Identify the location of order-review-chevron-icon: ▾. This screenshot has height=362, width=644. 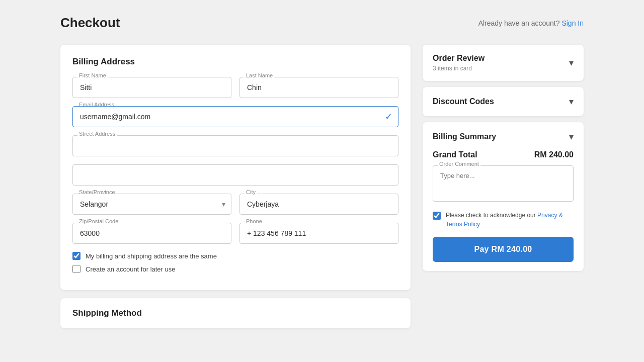
(572, 63).